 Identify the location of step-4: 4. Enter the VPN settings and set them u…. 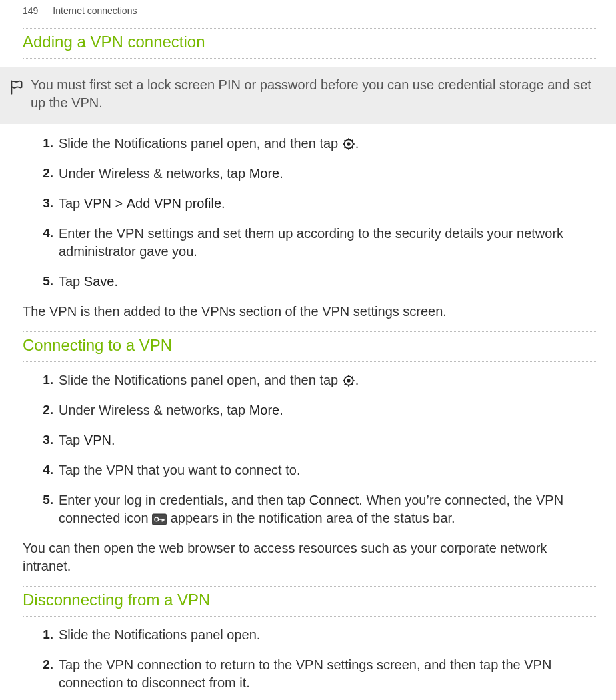
(315, 243).